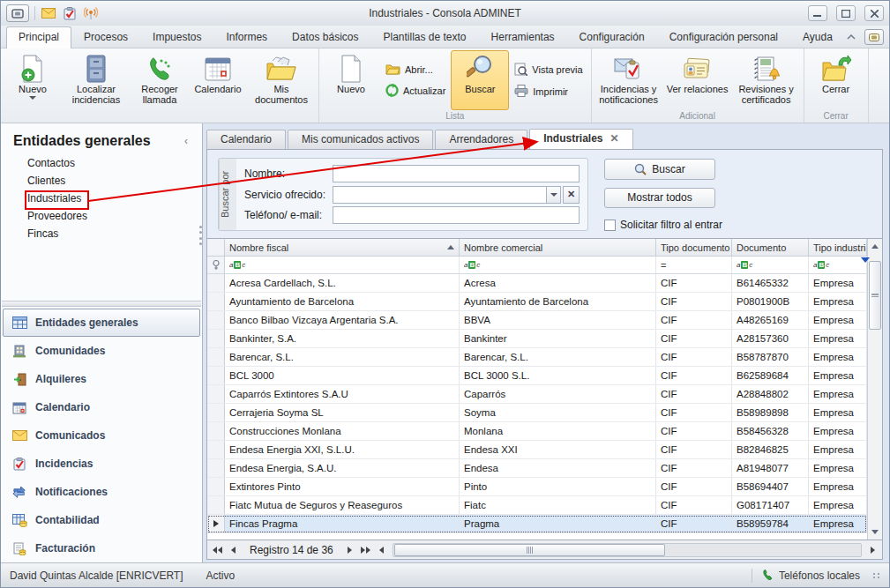 Image resolution: width=890 pixels, height=588 pixels. I want to click on sidebar-item: Proveedores, so click(115, 216).